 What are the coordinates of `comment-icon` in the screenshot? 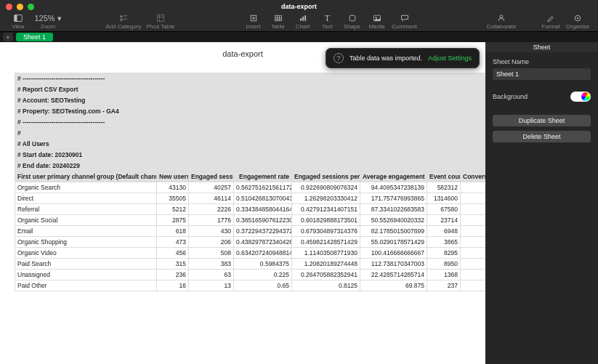 It's located at (405, 18).